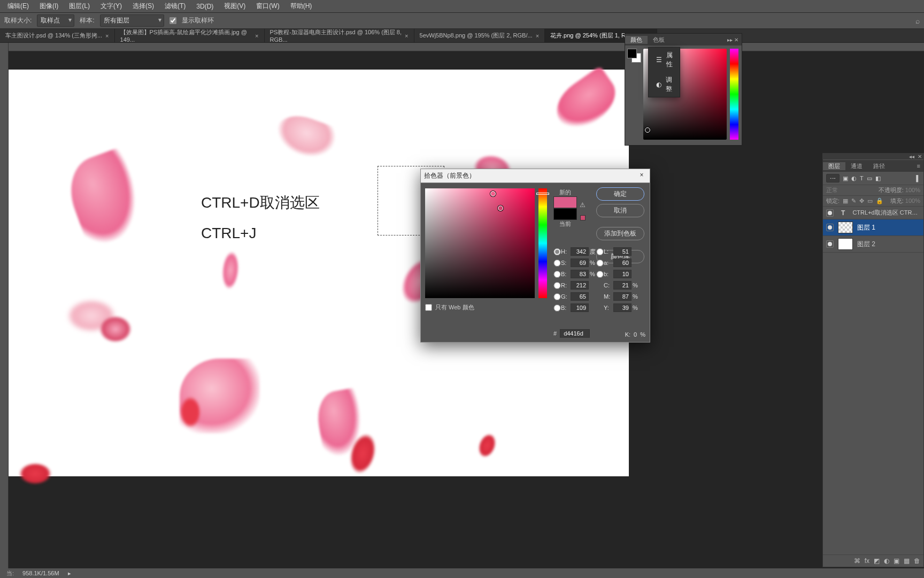 This screenshot has width=924, height=578. Describe the element at coordinates (622, 296) in the screenshot. I see `m-value: 87` at that location.